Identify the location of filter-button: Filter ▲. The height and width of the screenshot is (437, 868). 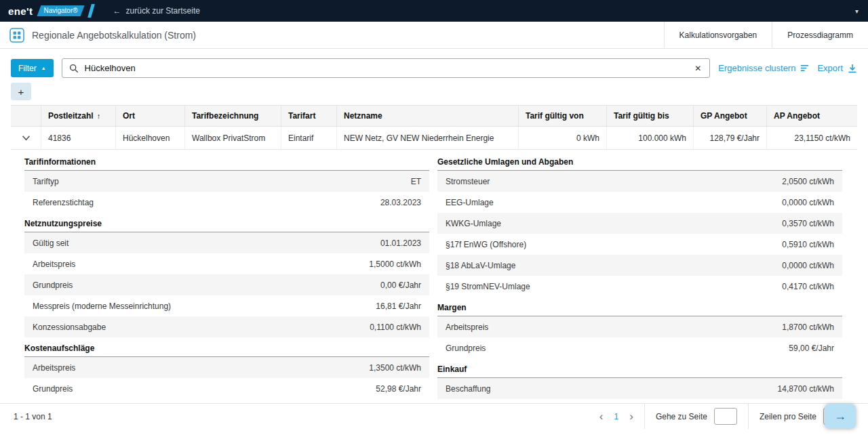
(33, 68).